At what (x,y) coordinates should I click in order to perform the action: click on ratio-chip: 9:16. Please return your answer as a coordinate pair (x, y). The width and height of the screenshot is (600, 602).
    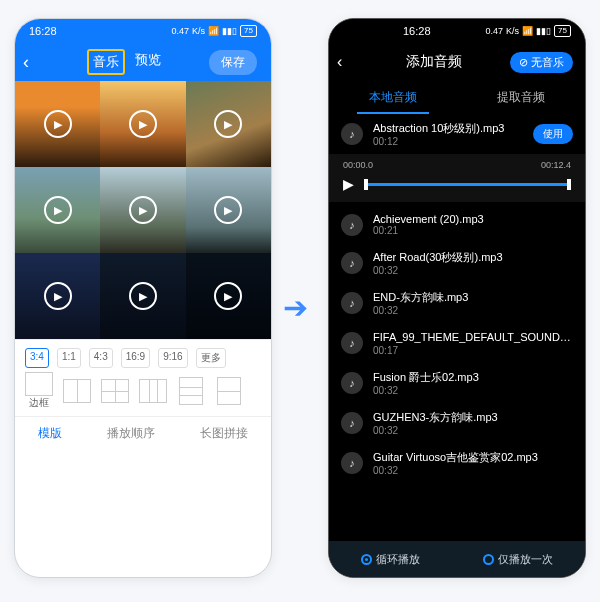
    Looking at the image, I should click on (172, 358).